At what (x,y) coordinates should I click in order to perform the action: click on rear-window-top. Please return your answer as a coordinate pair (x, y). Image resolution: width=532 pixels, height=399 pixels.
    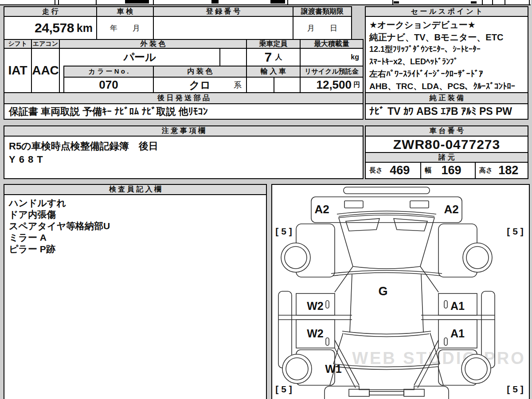
    Looking at the image, I should click on (387, 334).